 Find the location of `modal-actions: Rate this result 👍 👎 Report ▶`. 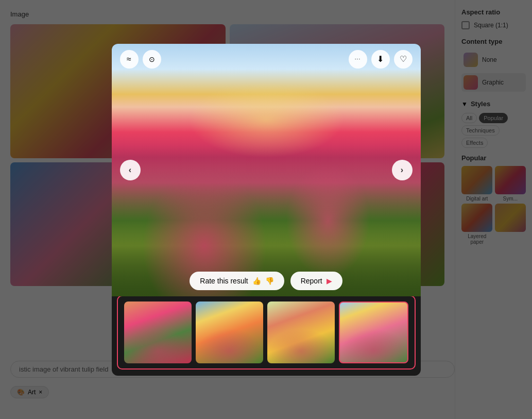

modal-actions: Rate this result 👍 👎 Report ▶ is located at coordinates (266, 279).